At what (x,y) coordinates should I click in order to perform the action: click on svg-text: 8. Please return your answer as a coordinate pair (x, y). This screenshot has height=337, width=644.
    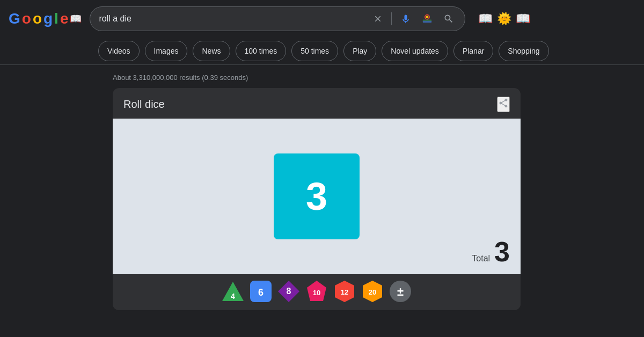
    Looking at the image, I should click on (289, 291).